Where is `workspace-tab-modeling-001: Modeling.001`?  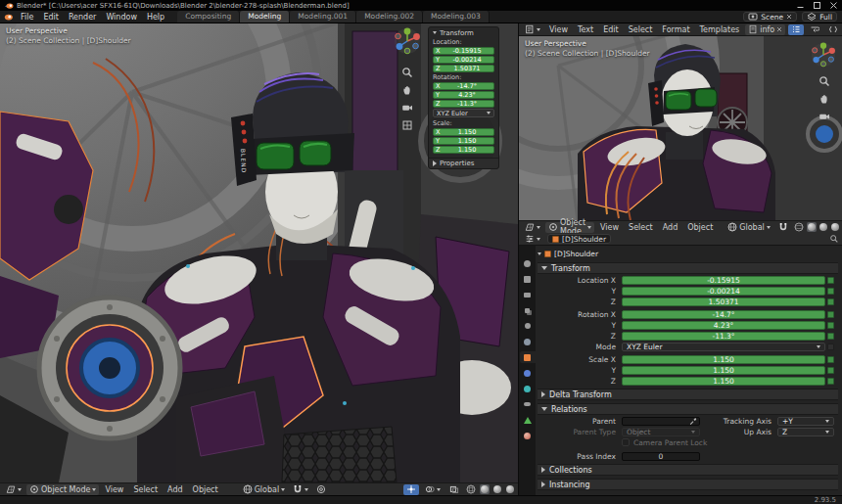 workspace-tab-modeling-001: Modeling.001 is located at coordinates (323, 17).